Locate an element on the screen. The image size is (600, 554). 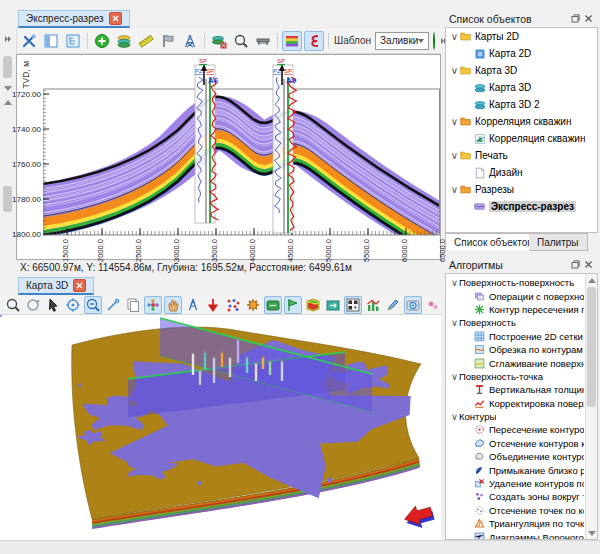
tree-group: ∨Поверхность-точка is located at coordinates (515, 376).